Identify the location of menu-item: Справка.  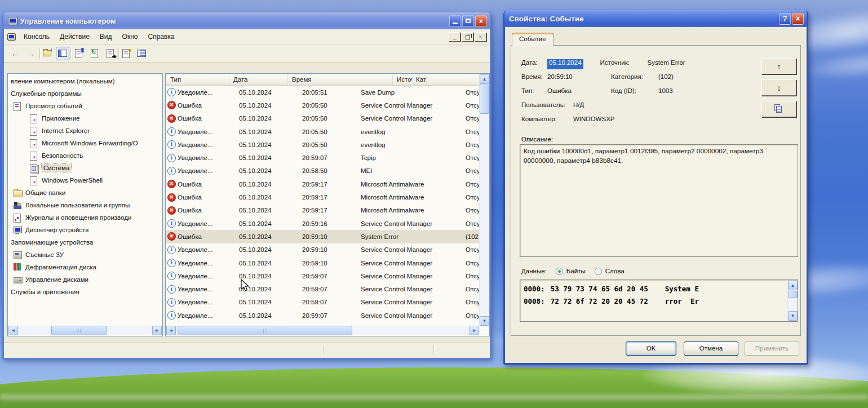
(161, 37).